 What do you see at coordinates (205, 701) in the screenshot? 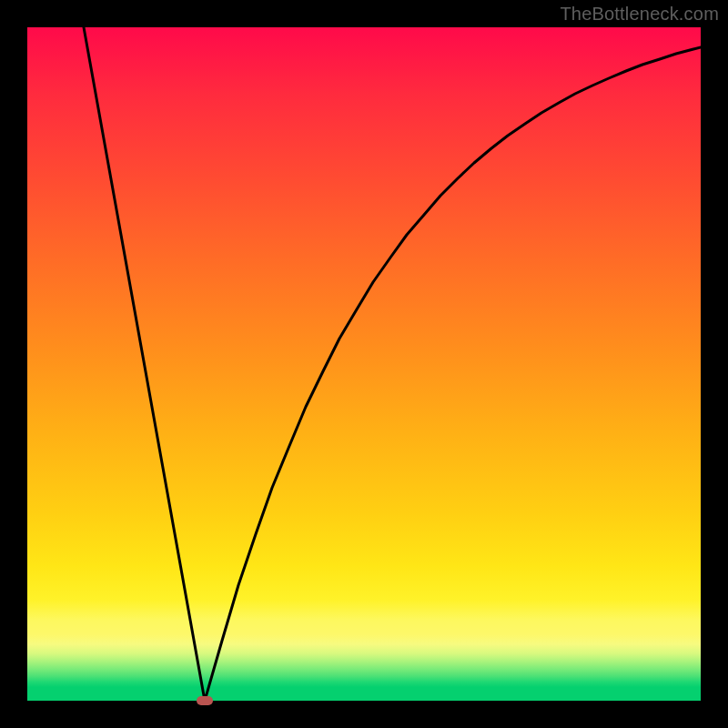
I see `minimum-marker` at bounding box center [205, 701].